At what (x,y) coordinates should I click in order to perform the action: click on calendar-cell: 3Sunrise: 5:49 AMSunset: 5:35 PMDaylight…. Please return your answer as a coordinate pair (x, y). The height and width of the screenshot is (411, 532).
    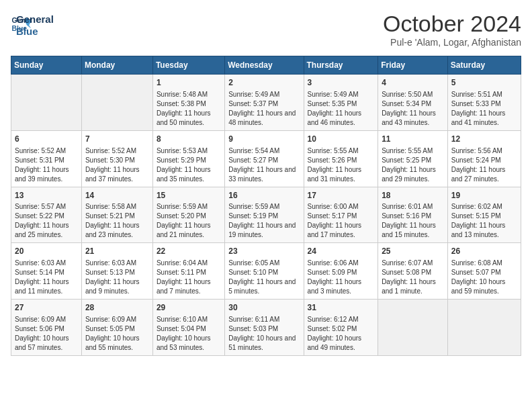
    Looking at the image, I should click on (341, 103).